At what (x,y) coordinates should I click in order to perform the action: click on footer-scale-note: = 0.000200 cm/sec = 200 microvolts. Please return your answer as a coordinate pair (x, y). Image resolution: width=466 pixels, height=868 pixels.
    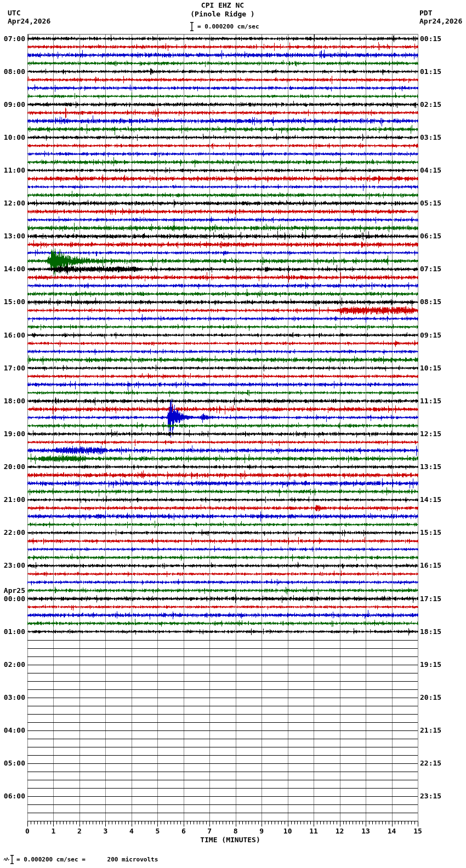
    Looking at the image, I should click on (81, 859).